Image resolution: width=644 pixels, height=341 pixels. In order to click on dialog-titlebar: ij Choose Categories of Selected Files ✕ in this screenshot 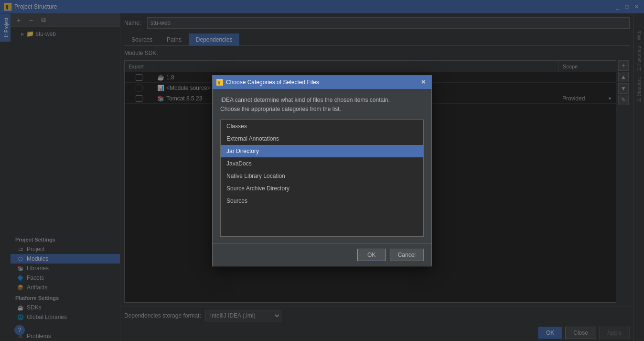, I will do `click(322, 82)`.